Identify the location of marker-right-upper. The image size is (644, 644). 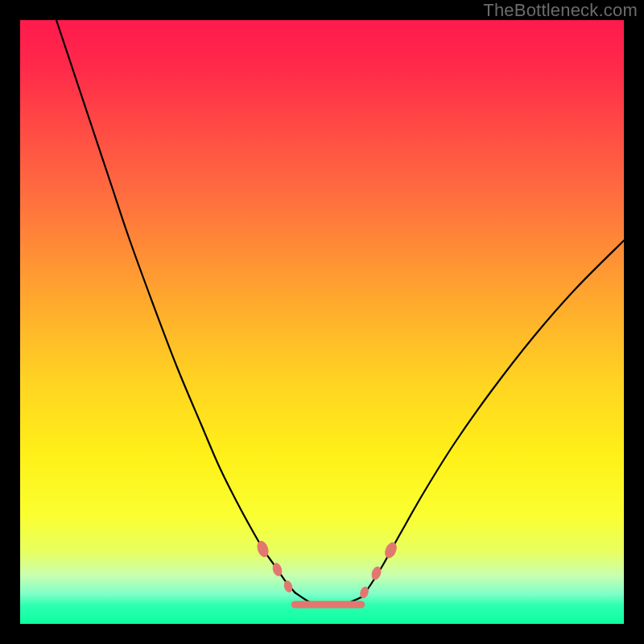
(391, 551).